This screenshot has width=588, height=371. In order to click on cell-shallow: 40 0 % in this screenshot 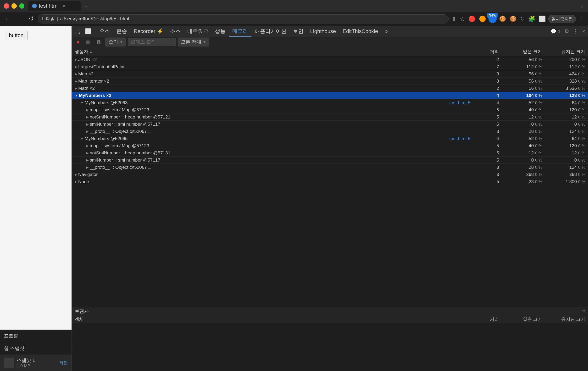, I will do `click(521, 146)`.